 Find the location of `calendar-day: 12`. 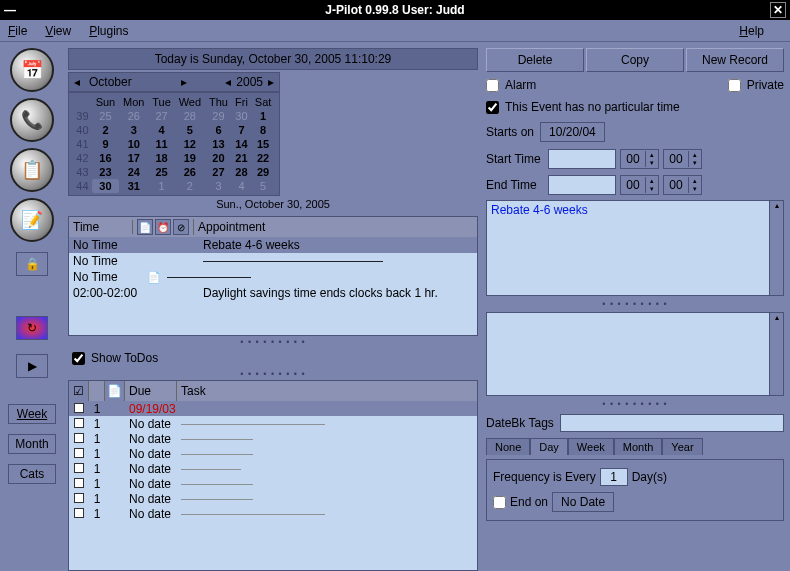

calendar-day: 12 is located at coordinates (190, 144).